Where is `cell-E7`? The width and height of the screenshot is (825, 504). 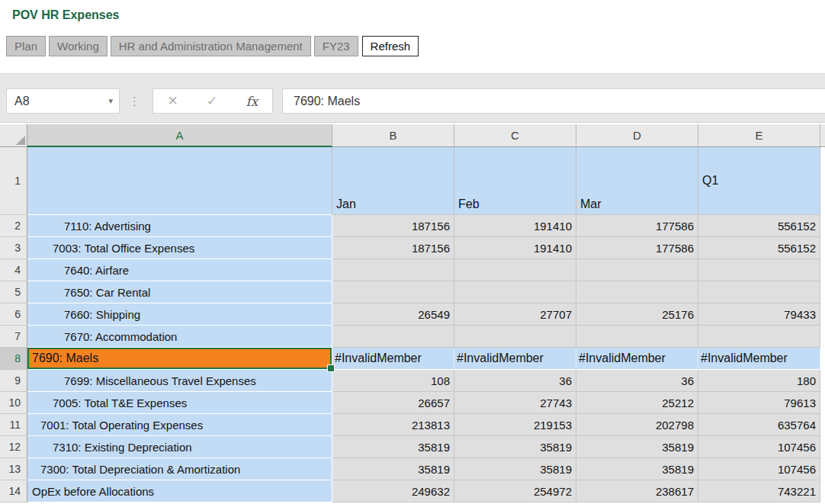
cell-E7 is located at coordinates (759, 337).